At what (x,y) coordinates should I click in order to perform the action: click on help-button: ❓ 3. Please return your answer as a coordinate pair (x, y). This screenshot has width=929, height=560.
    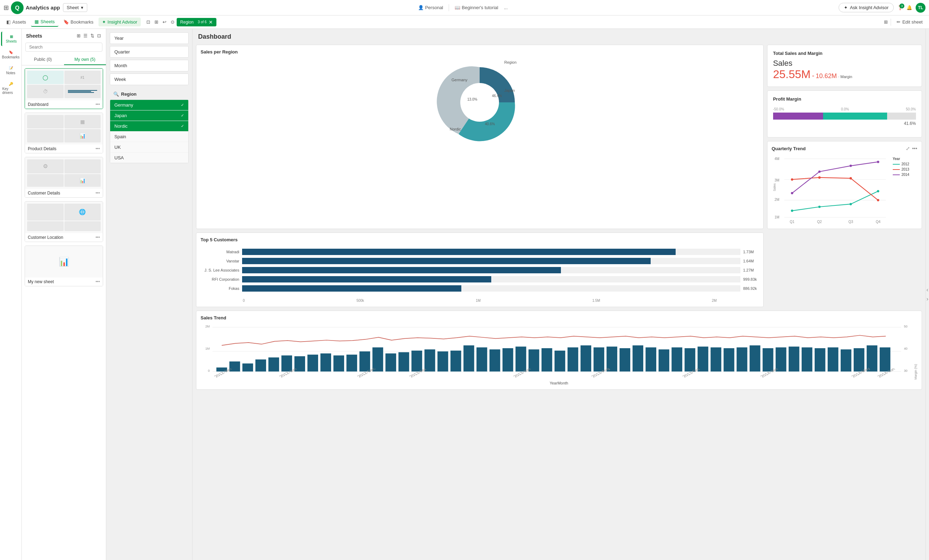
    Looking at the image, I should click on (900, 8).